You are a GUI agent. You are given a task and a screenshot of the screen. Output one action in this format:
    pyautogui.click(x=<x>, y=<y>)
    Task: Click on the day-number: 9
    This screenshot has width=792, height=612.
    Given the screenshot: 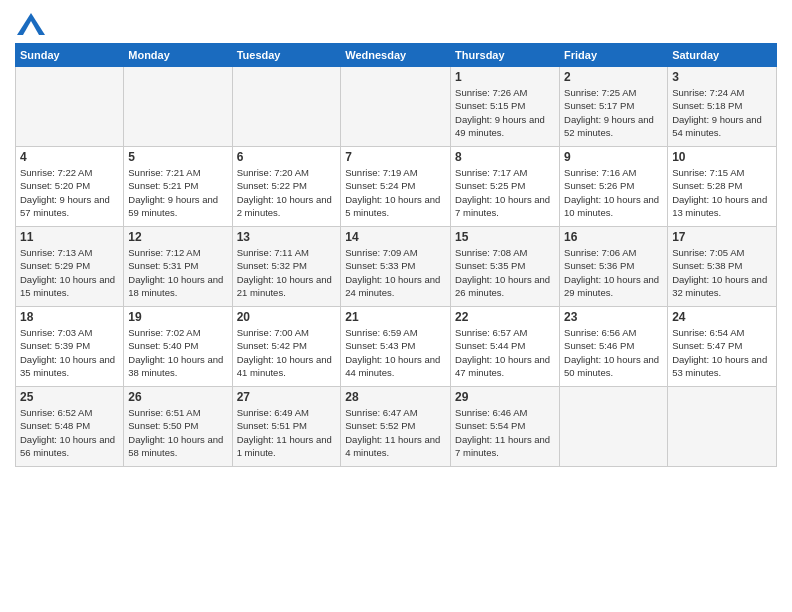 What is the action you would take?
    pyautogui.click(x=614, y=157)
    